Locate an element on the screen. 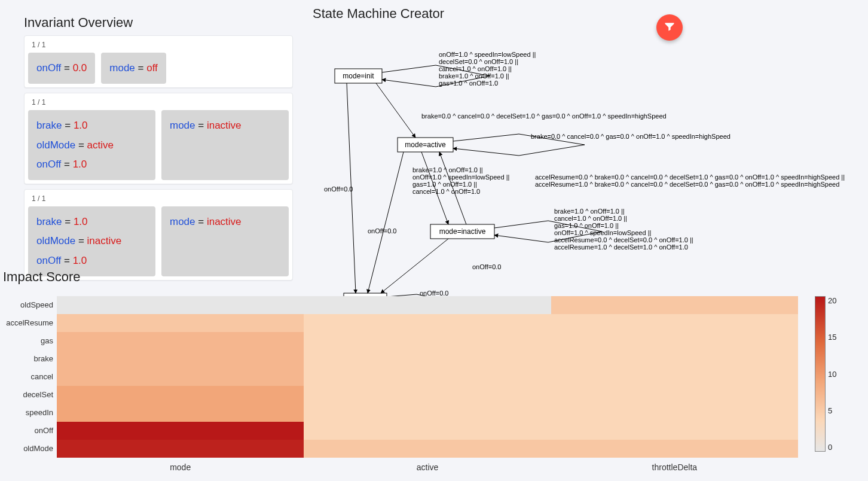 Image resolution: width=868 pixels, height=481 pixels. invariant-title: Invariant Overview is located at coordinates (158, 23).